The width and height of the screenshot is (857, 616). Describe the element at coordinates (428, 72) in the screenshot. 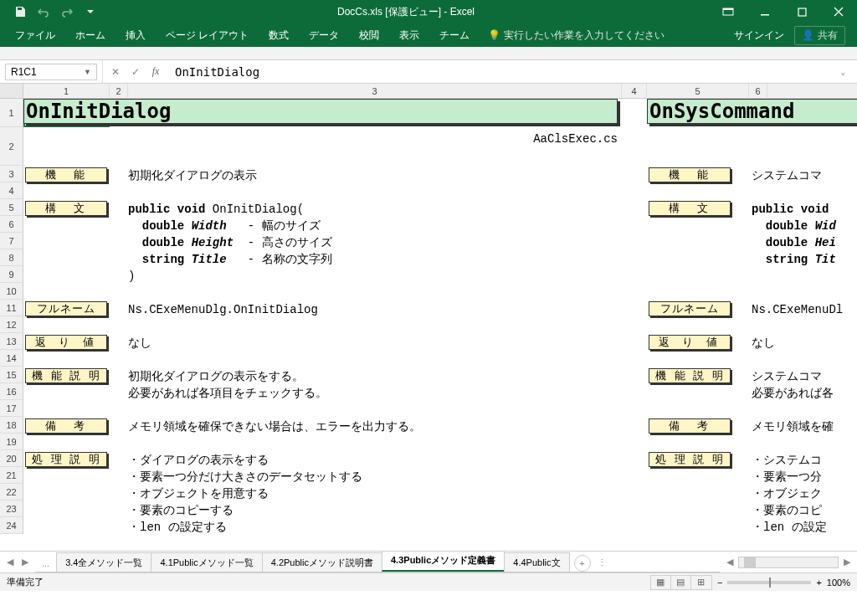

I see `formula-bar: R1C1▼ ✕ ✓ fx OnInitDialog ⌄` at that location.